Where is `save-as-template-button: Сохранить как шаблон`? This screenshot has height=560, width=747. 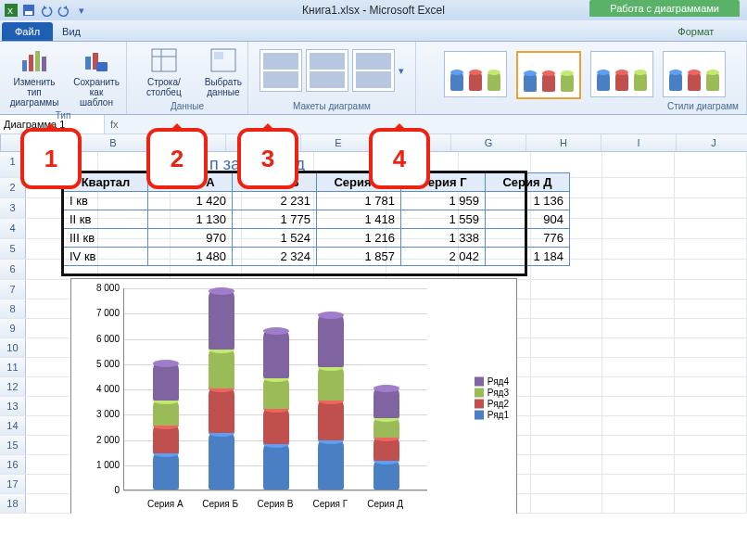 save-as-template-button: Сохранить как шаблон is located at coordinates (96, 76).